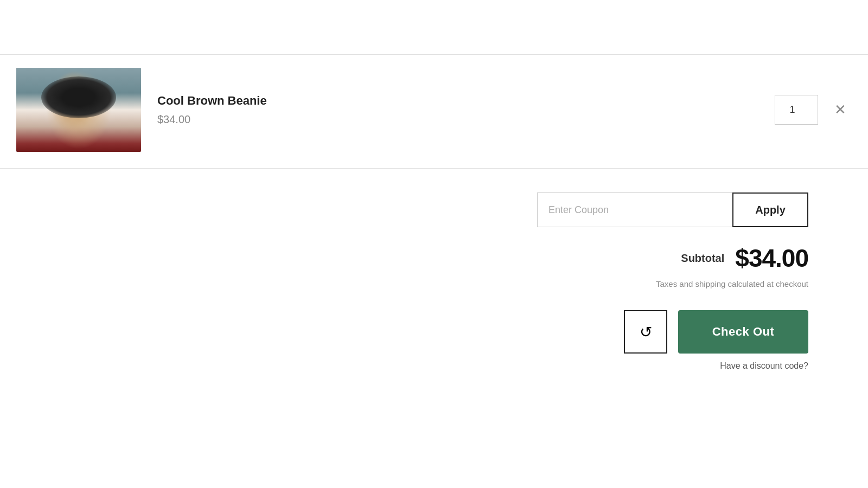 The height and width of the screenshot is (488, 868). What do you see at coordinates (743, 332) in the screenshot?
I see `checkout-button: Check Out` at bounding box center [743, 332].